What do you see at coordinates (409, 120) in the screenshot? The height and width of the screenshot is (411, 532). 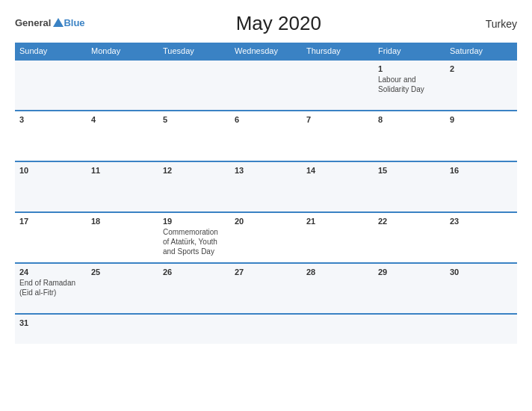 I see `day-number: 8` at bounding box center [409, 120].